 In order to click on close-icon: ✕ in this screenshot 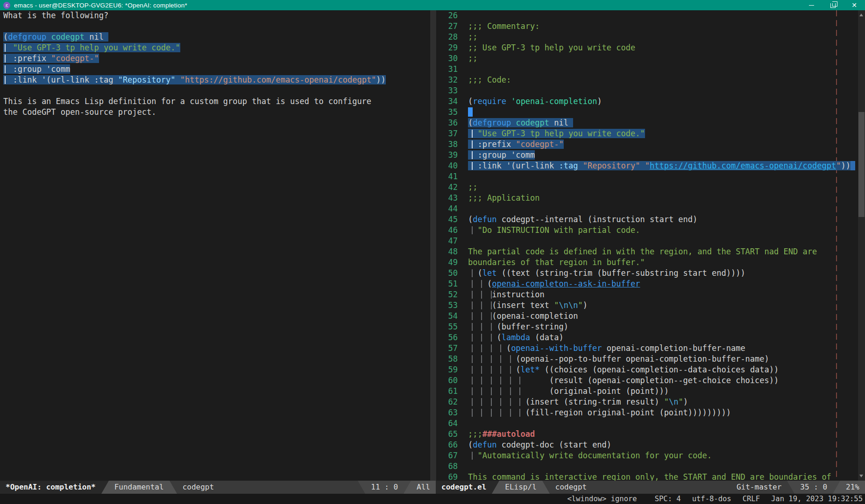, I will do `click(854, 5)`.